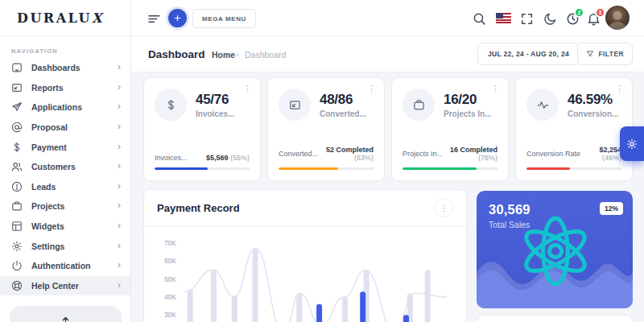  Describe the element at coordinates (450, 129) in the screenshot. I see `stat-card-3: ⋮16/20Projects In...Projects In...16 Com…` at that location.